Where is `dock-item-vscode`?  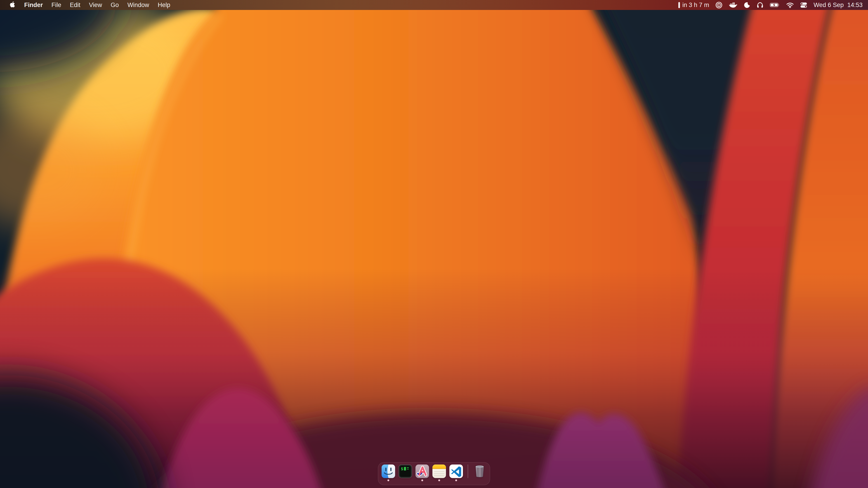
dock-item-vscode is located at coordinates (456, 473).